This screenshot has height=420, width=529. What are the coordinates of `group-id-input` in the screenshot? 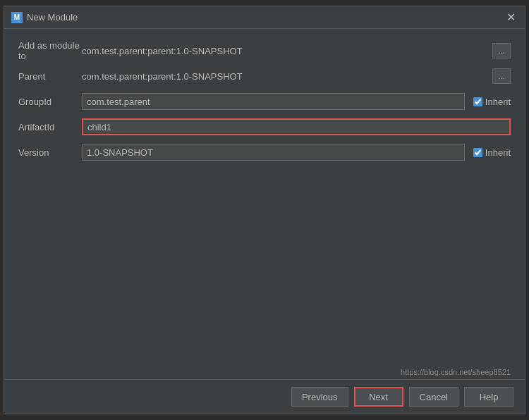 It's located at (274, 101).